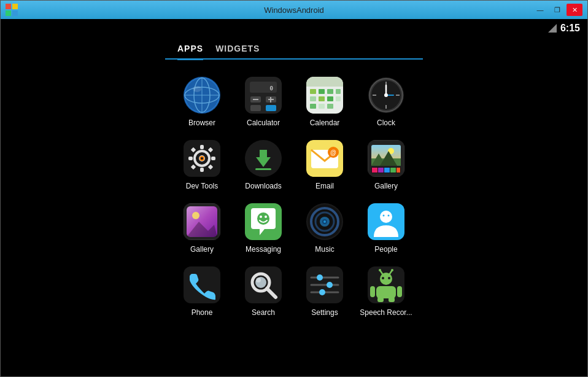 This screenshot has width=588, height=377. Describe the element at coordinates (386, 186) in the screenshot. I see `app-label-gallery2: Gallery` at that location.